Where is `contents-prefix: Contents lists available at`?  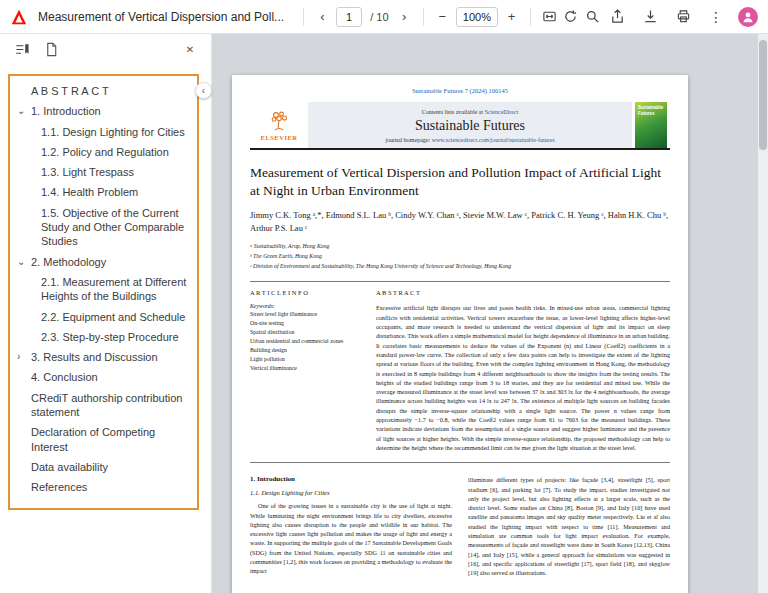
contents-prefix: Contents lists available at is located at coordinates (453, 112).